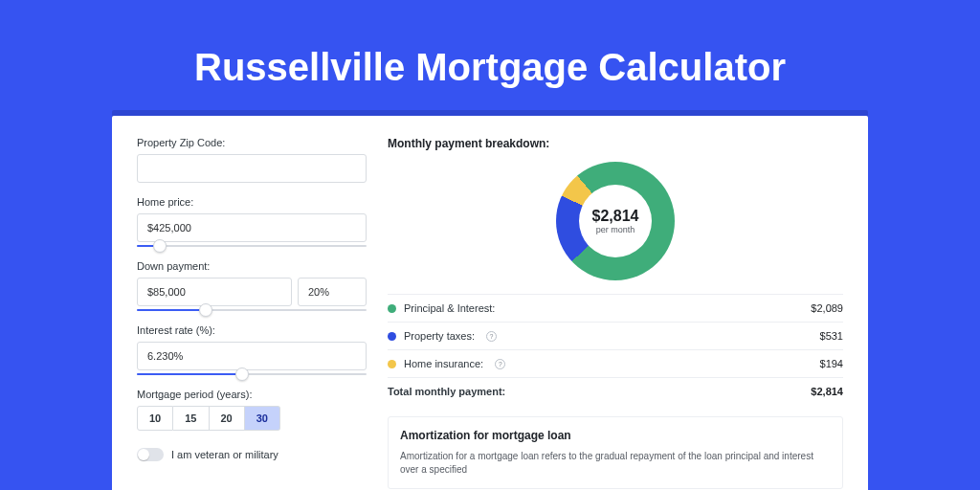 The image size is (980, 490). I want to click on period-option-30: 30, so click(262, 418).